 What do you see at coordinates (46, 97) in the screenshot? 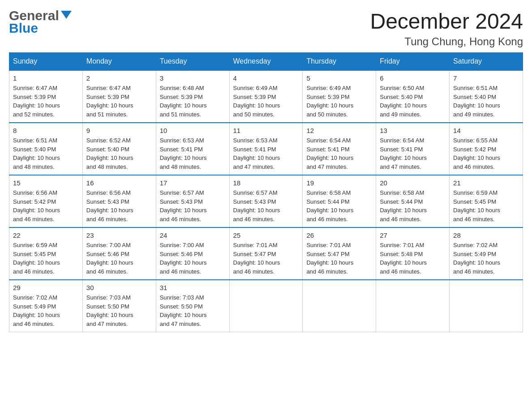
I see `calendar-cell: 1 Sunrise: 6:47 AMSunset: 5:39 PMDayligh…` at bounding box center [46, 97].